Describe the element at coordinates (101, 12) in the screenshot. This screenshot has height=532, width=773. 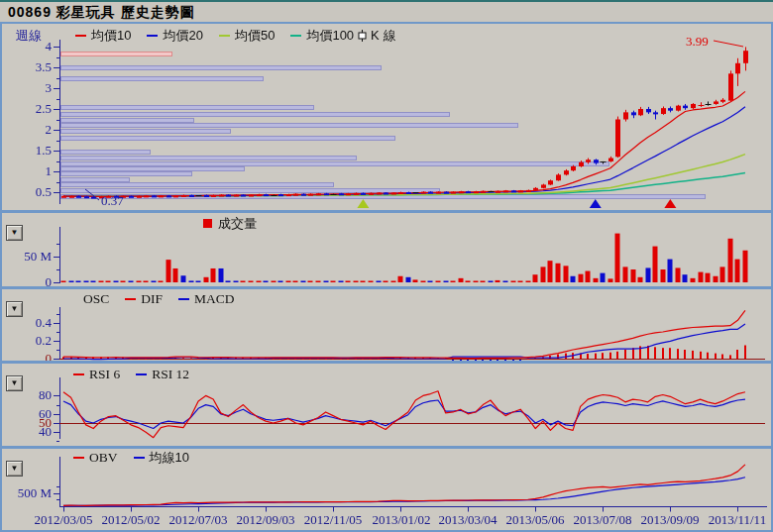
I see `window-title: 00869 彩星玩具 歷史走勢圖` at that location.